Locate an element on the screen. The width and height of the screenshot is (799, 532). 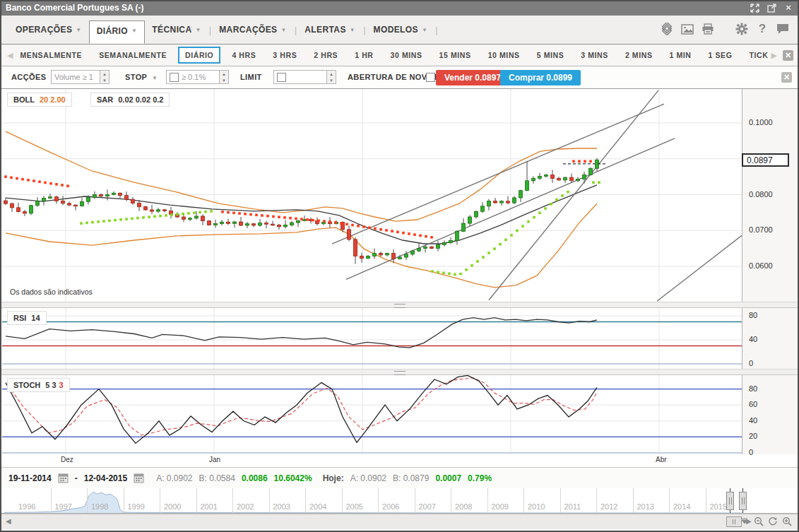
timeframe-10-mins: 10 MINS is located at coordinates (504, 55).